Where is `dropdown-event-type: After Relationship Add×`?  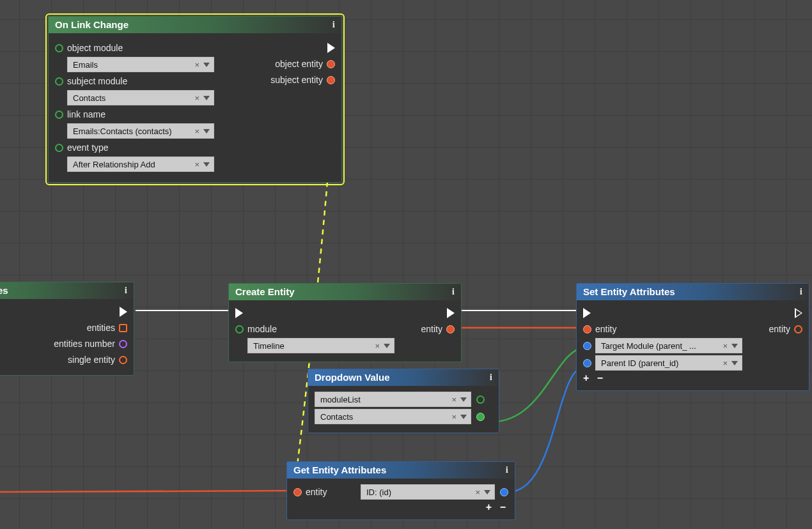 dropdown-event-type: After Relationship Add× is located at coordinates (141, 164).